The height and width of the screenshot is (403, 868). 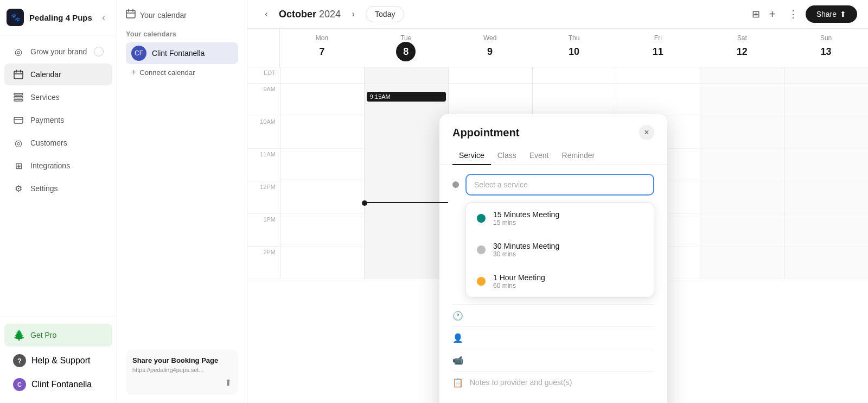 What do you see at coordinates (59, 120) in the screenshot?
I see `sidebar-item-payments: Payments` at bounding box center [59, 120].